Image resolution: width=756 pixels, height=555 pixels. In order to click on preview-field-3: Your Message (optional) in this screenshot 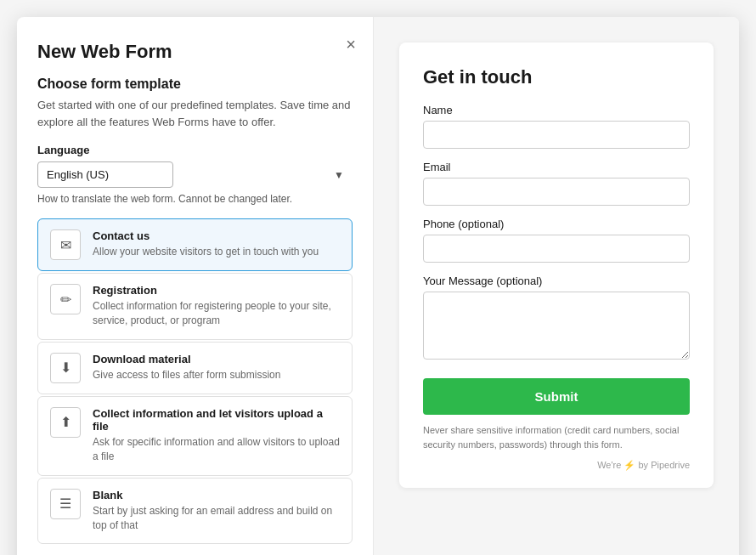, I will do `click(556, 319)`.